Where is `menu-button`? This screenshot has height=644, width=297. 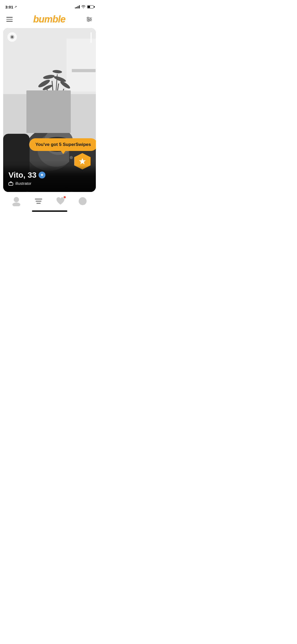 menu-button is located at coordinates (10, 19).